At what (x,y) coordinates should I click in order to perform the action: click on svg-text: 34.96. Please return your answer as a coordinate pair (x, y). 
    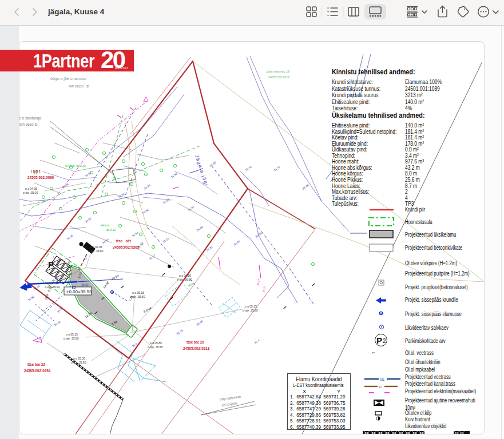
    Looking at the image, I should click on (65, 186).